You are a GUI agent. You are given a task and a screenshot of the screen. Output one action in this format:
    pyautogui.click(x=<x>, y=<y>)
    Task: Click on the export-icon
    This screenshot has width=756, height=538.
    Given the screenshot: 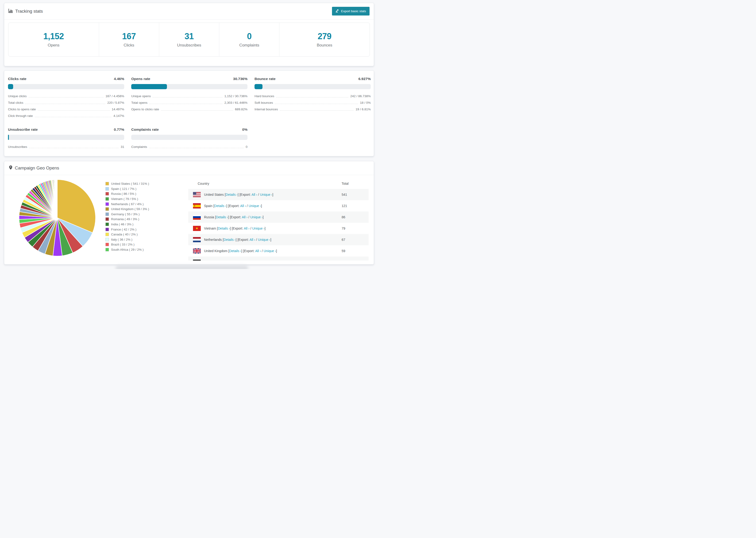 What is the action you would take?
    pyautogui.click(x=337, y=11)
    